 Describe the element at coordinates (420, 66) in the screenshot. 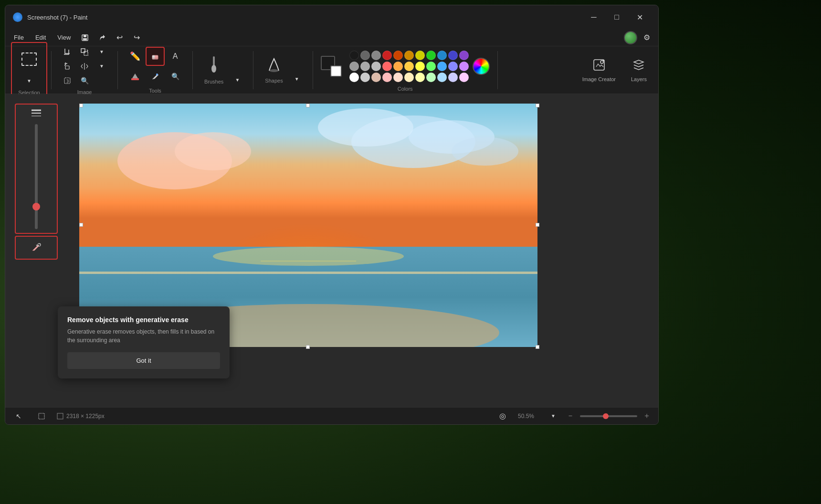

I see `color-lyellow` at that location.